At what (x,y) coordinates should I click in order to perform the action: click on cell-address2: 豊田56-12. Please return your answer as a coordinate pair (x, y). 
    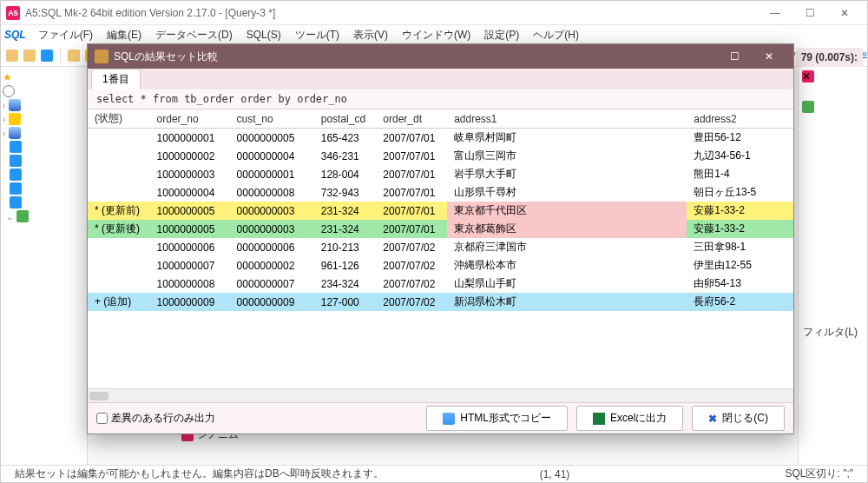
    Looking at the image, I should click on (740, 138).